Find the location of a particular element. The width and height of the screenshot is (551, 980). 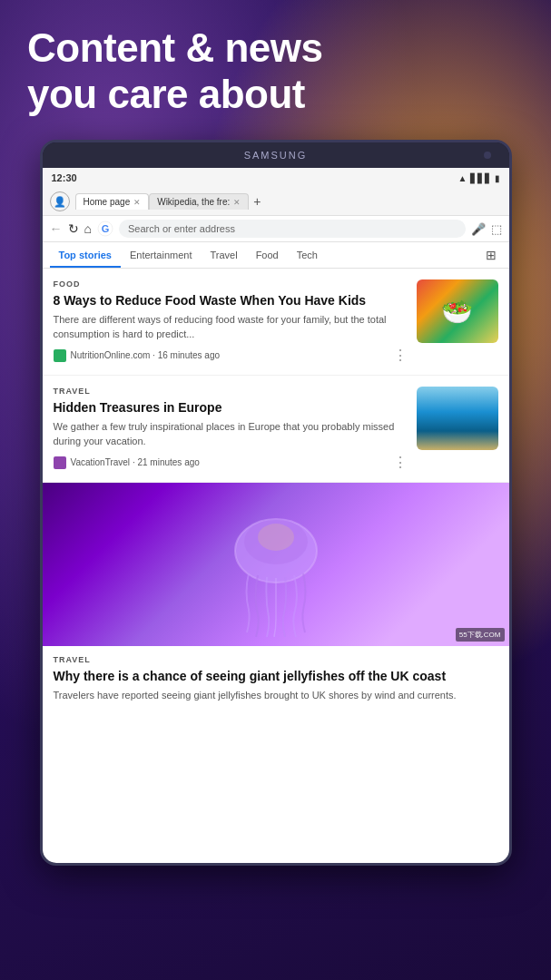

tab-travel: Travel is located at coordinates (223, 255).